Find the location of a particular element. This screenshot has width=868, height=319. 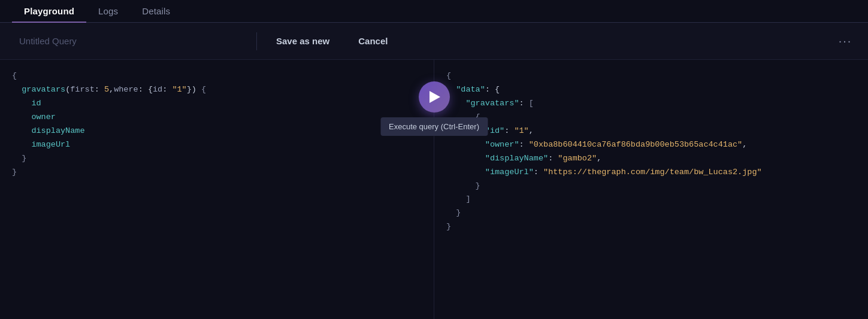

code-line: owner is located at coordinates (217, 117).